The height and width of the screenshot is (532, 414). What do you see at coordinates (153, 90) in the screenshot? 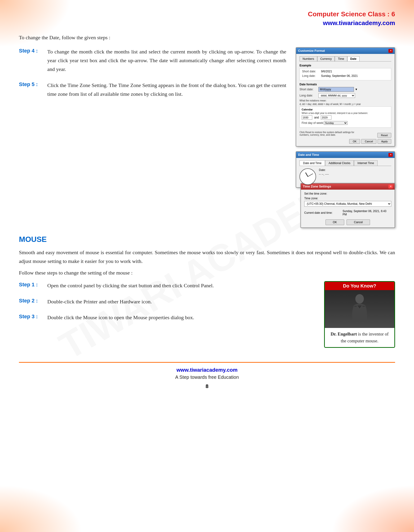
I see `step5-block: Step 5 : Click the Time Zone Setting. Th…` at bounding box center [153, 90].